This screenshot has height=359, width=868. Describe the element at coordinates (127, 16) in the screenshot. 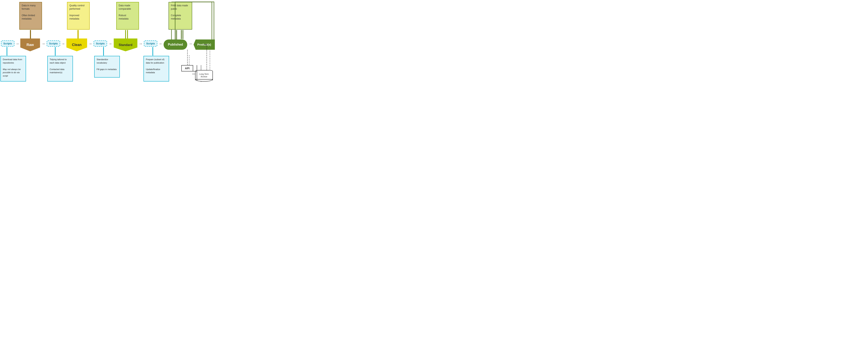

I see `standard-info-box: Data made comparable Robust metadata` at that location.